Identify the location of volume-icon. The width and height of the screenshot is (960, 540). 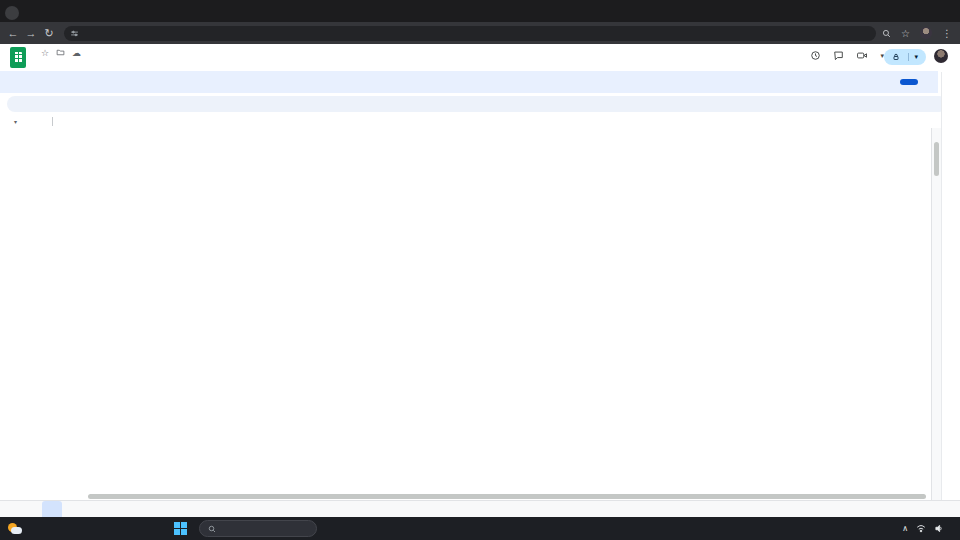
(939, 528).